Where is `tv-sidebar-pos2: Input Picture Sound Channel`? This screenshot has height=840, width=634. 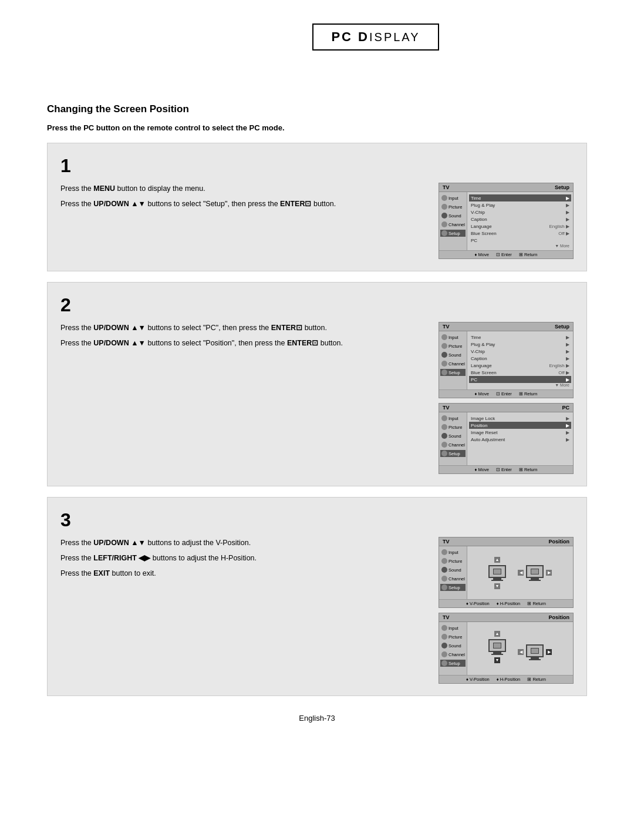 tv-sidebar-pos2: Input Picture Sound Channel is located at coordinates (453, 649).